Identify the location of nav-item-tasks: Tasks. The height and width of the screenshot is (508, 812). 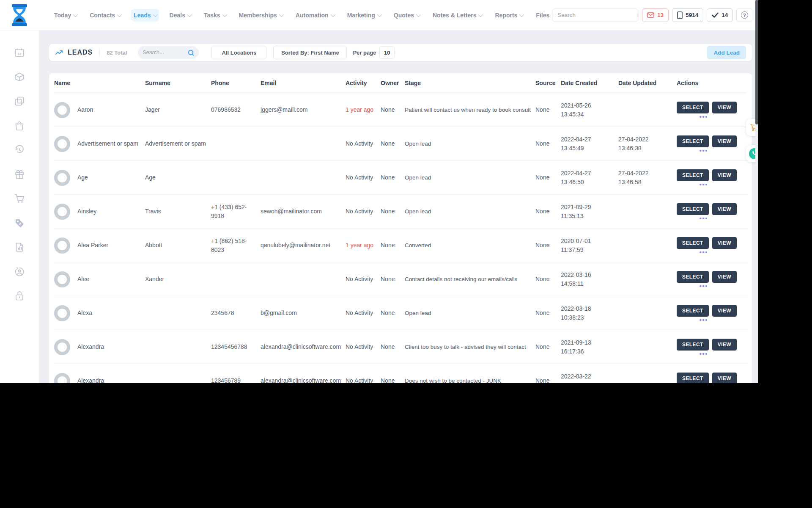
(215, 15).